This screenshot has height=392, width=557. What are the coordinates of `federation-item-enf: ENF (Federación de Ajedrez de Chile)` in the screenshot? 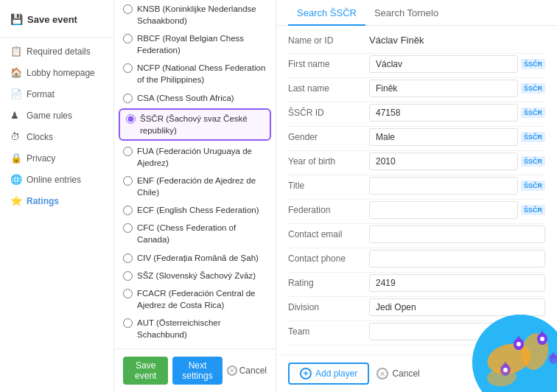 It's located at (195, 186).